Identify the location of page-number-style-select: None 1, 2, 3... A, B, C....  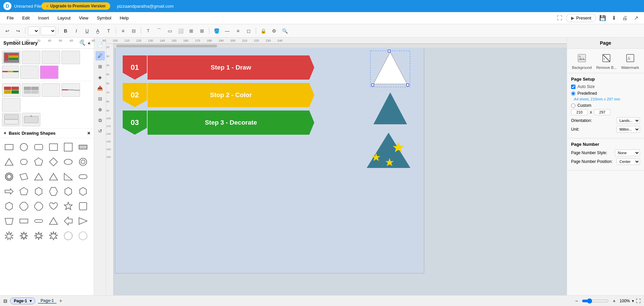
(627, 153).